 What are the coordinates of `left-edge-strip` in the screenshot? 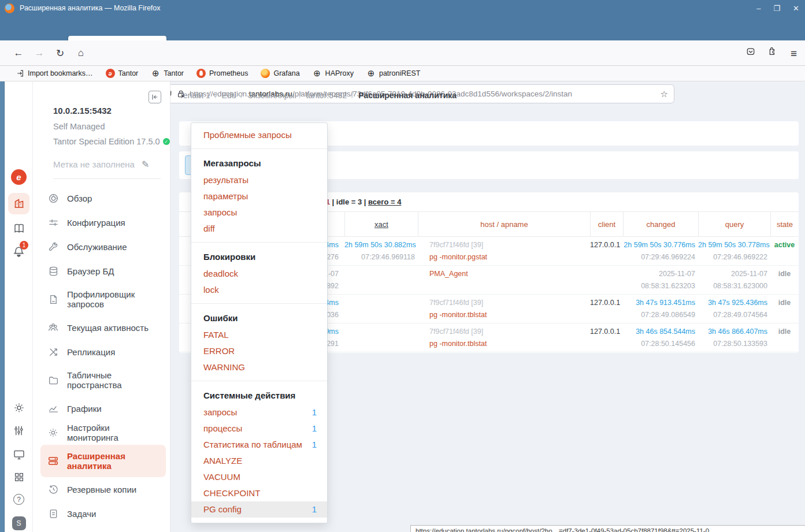 It's located at (2, 307).